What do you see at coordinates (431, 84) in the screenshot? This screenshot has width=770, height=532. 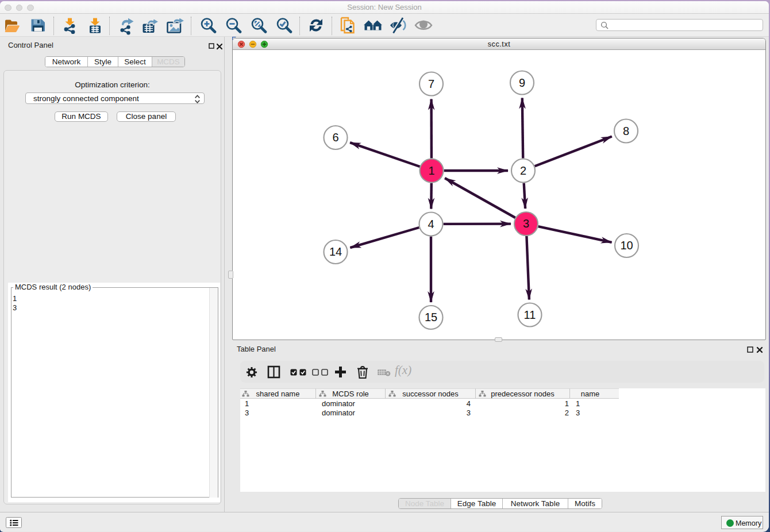 I see `svg-text: 7` at bounding box center [431, 84].